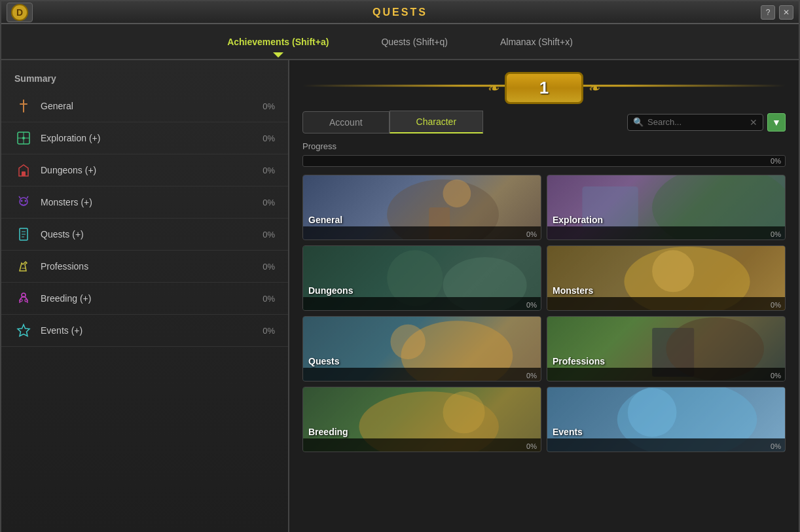 This screenshot has width=800, height=532. What do you see at coordinates (268, 267) in the screenshot?
I see `sidebar-pct-professions: 0%` at bounding box center [268, 267].